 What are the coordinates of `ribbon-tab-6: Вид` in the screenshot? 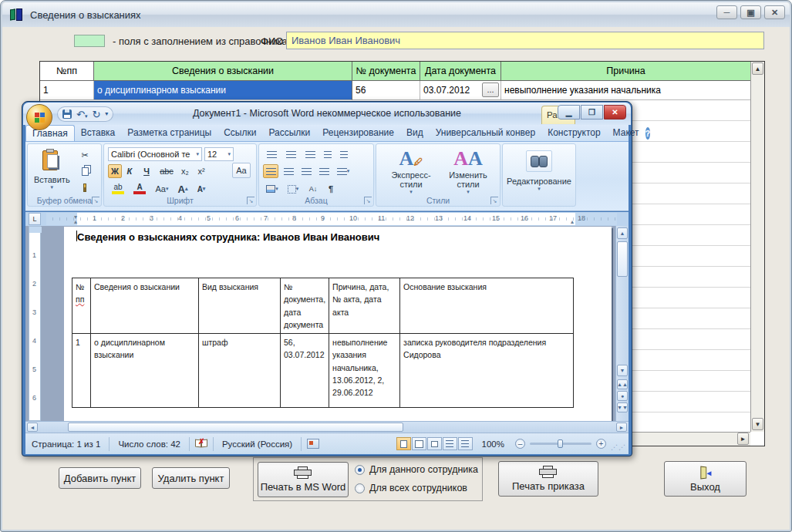 It's located at (415, 133).